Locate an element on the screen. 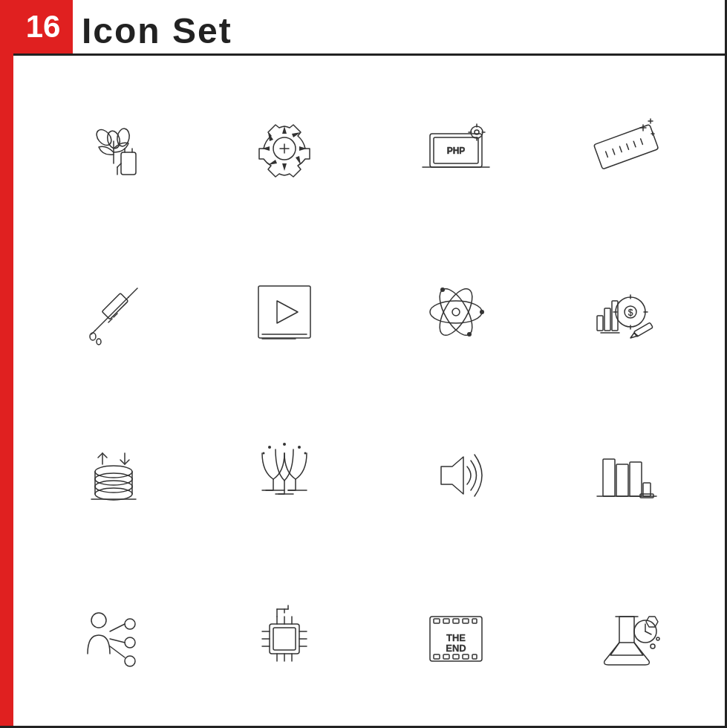 This screenshot has width=727, height=728. person-network-icon is located at coordinates (114, 639).